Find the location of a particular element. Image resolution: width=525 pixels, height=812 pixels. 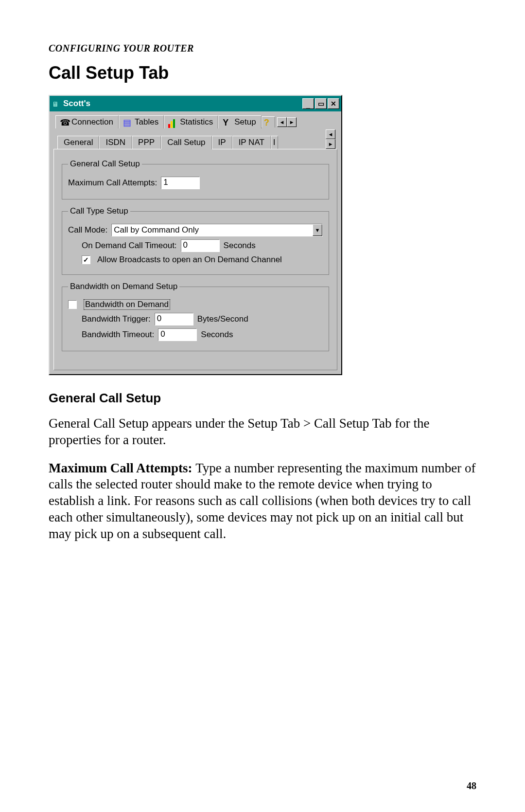

subtab-scroll-left: ◂ is located at coordinates (331, 134).